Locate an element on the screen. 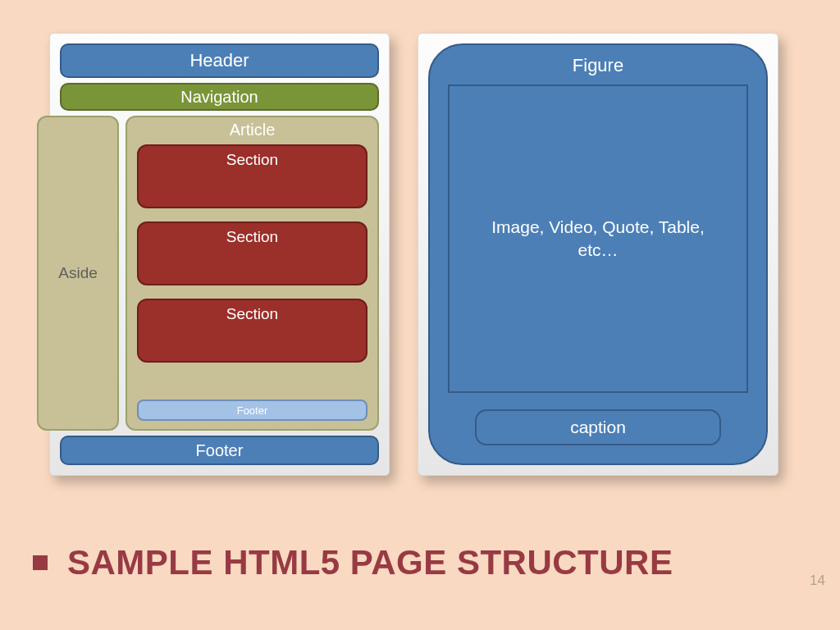 Image resolution: width=840 pixels, height=630 pixels. caption-block: caption is located at coordinates (598, 427).